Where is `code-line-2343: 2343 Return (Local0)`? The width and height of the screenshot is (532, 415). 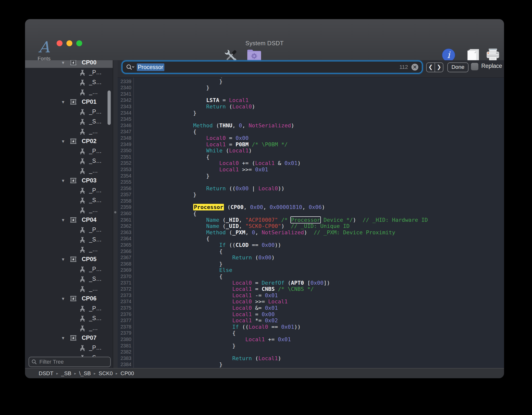 code-line-2343: 2343 Return (Local0) is located at coordinates (311, 107).